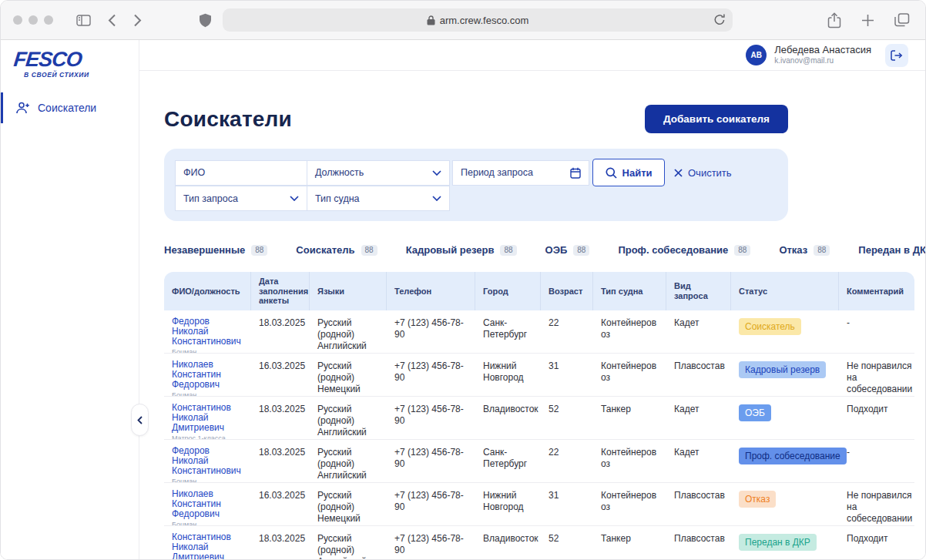  I want to click on column-header: Вид запроса, so click(699, 291).